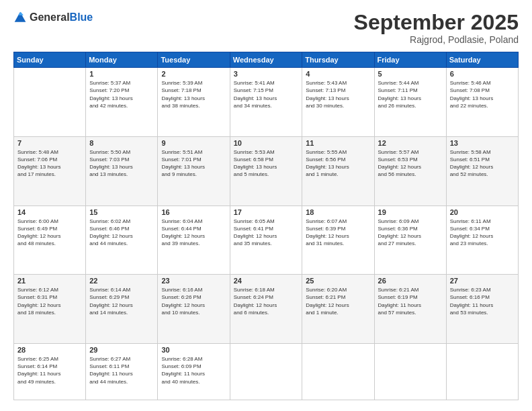 The width and height of the screenshot is (532, 411). What do you see at coordinates (482, 212) in the screenshot?
I see `day-number: 20` at bounding box center [482, 212].